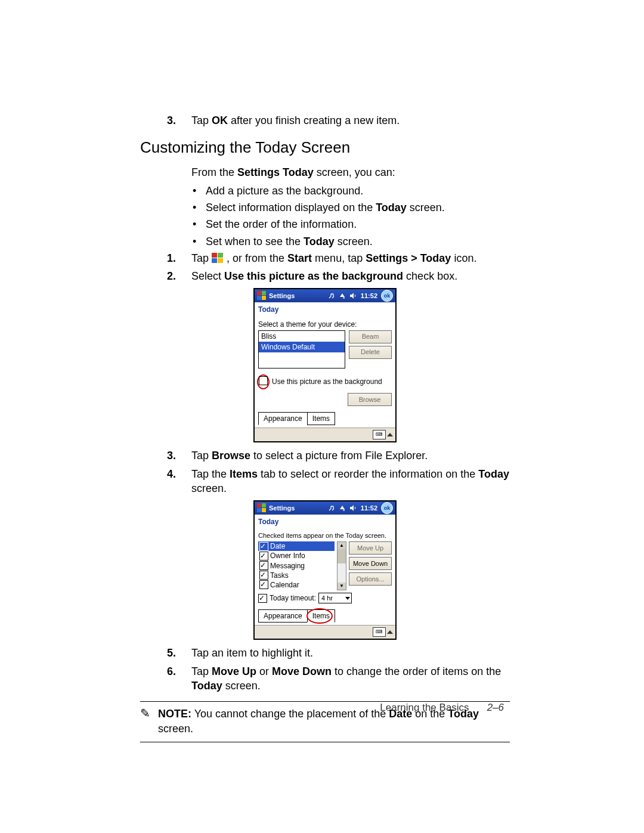 The height and width of the screenshot is (833, 644). I want to click on beam-button: Beam, so click(370, 337).